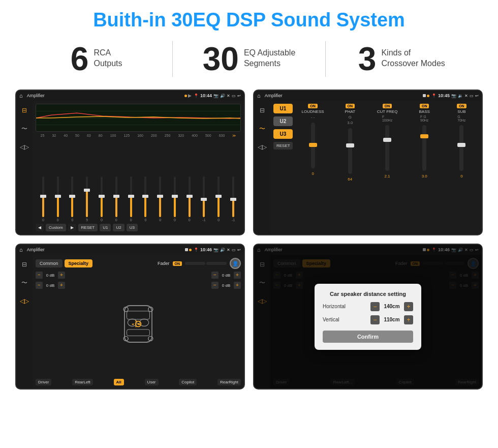  Describe the element at coordinates (164, 263) in the screenshot. I see `fader-label: Fader` at that location.